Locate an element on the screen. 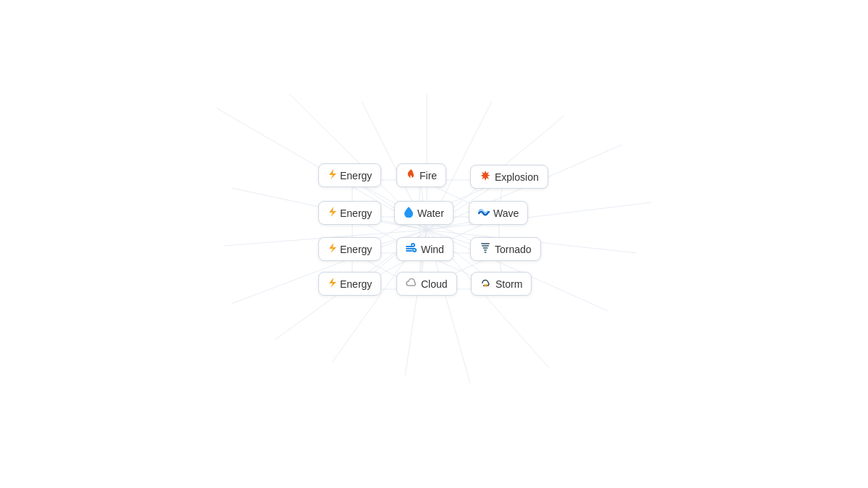 Image resolution: width=868 pixels, height=488 pixels. node-tornado: Tornado is located at coordinates (506, 249).